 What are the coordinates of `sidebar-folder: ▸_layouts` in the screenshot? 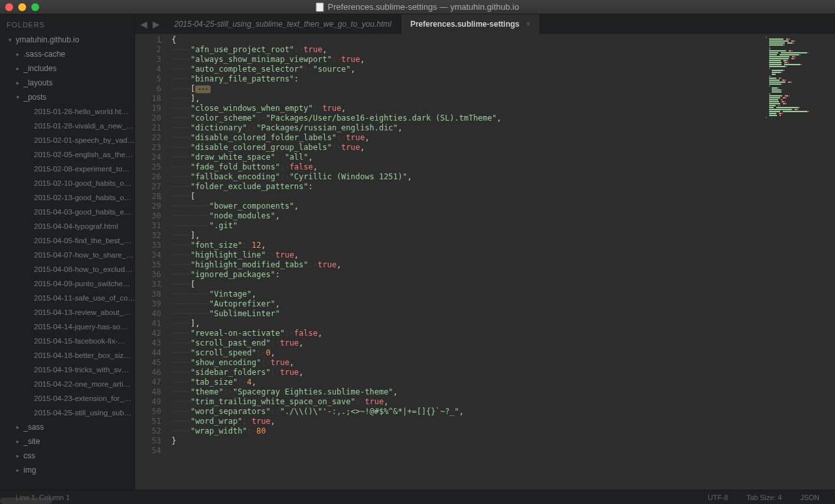 It's located at (68, 83).